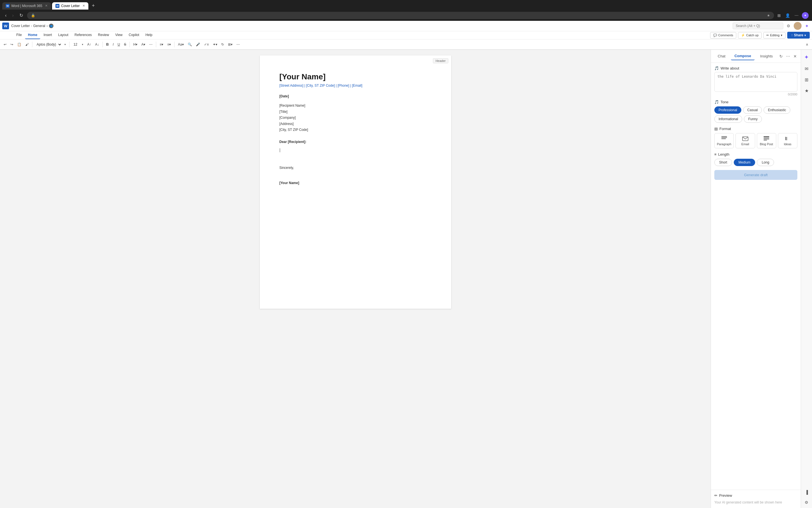  What do you see at coordinates (63, 35) in the screenshot?
I see `menu-layout: Layout` at bounding box center [63, 35].